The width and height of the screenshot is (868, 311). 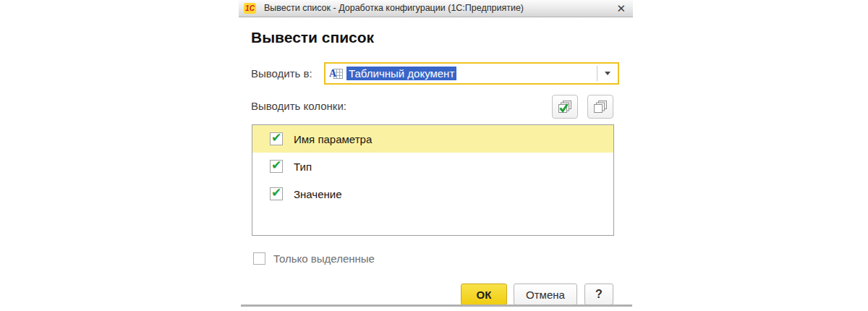 I want to click on titlebar: 1С Вывести список - Доработка конфигурац…, so click(x=435, y=9).